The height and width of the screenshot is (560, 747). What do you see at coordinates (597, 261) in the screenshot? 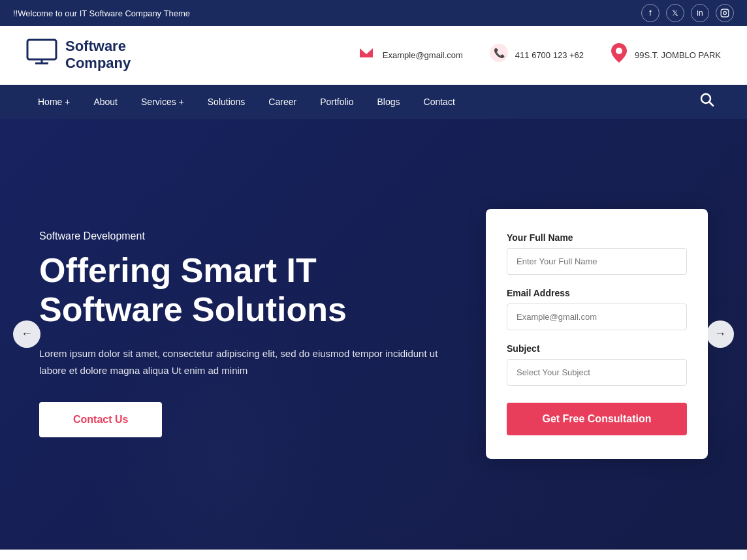
I see `full-name-input` at bounding box center [597, 261].